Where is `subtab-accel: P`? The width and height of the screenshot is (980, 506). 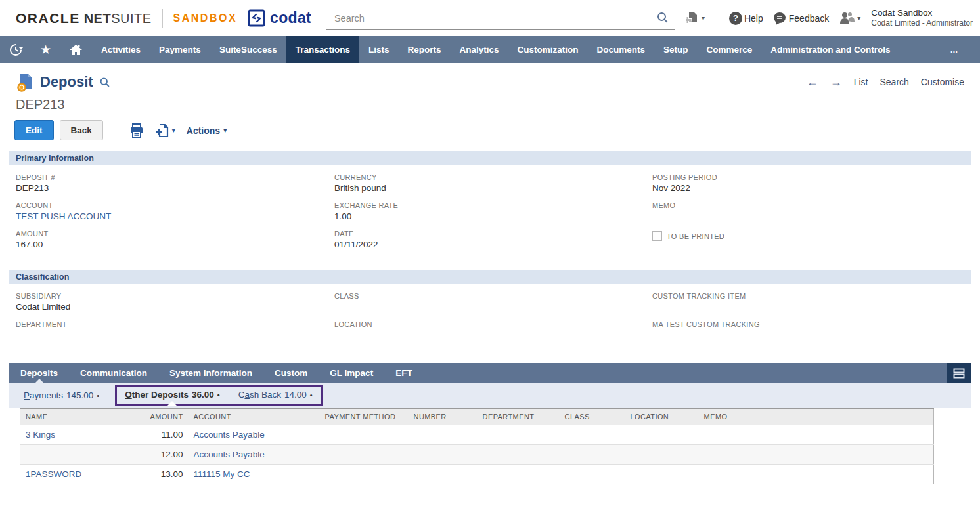
subtab-accel: P is located at coordinates (26, 395).